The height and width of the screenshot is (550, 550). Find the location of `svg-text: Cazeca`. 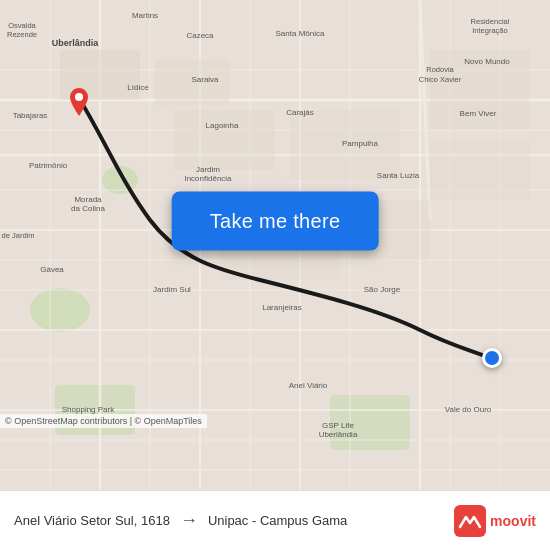

svg-text: Cazeca is located at coordinates (200, 36).